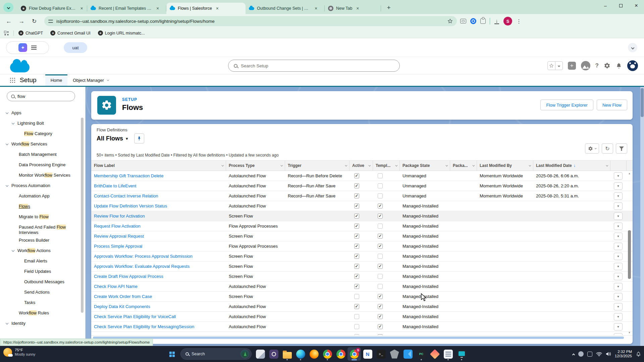 Image resolution: width=644 pixels, height=362 pixels. Describe the element at coordinates (608, 354) in the screenshot. I see `volume-icon` at that location.